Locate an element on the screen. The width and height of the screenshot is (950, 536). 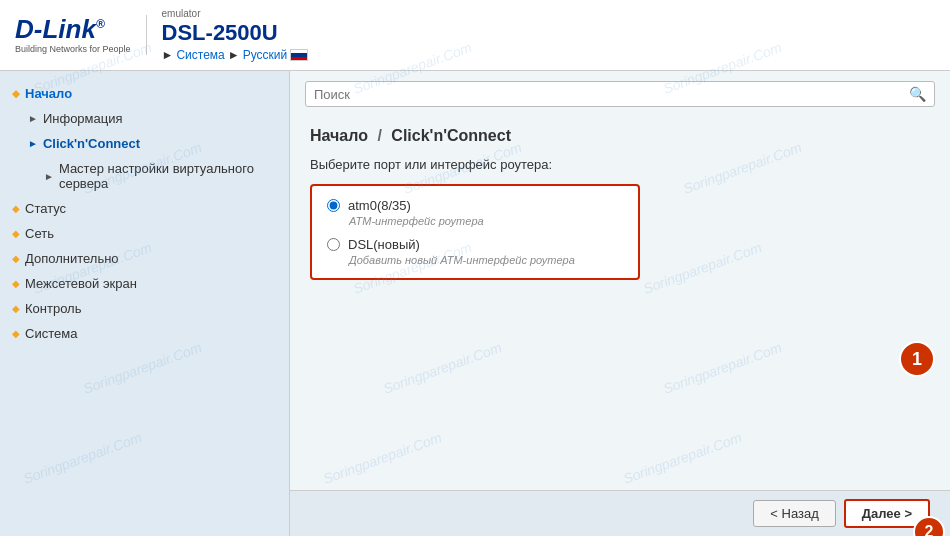
back-button: < Назад is located at coordinates (794, 514).